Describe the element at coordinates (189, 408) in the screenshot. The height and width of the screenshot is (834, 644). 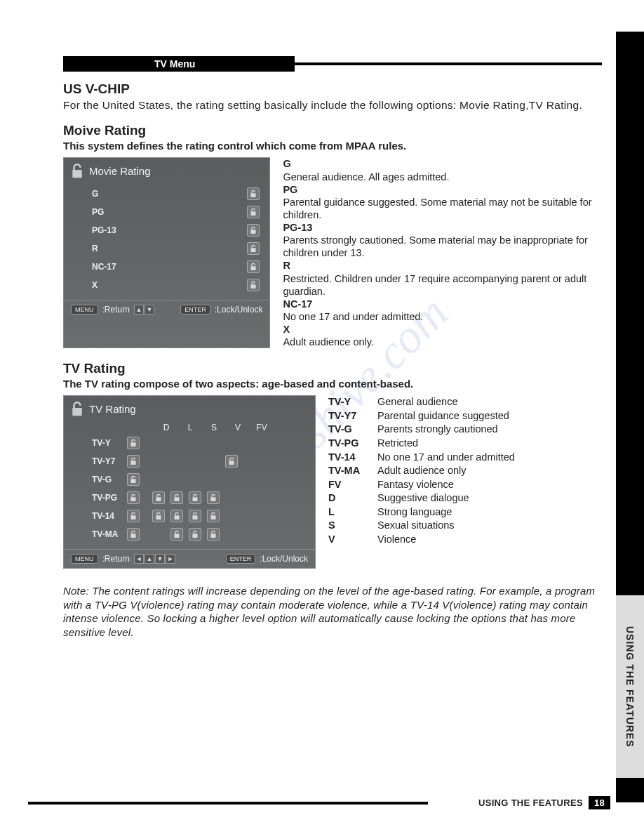
I see `tv-panel-header: TV Rating` at that location.